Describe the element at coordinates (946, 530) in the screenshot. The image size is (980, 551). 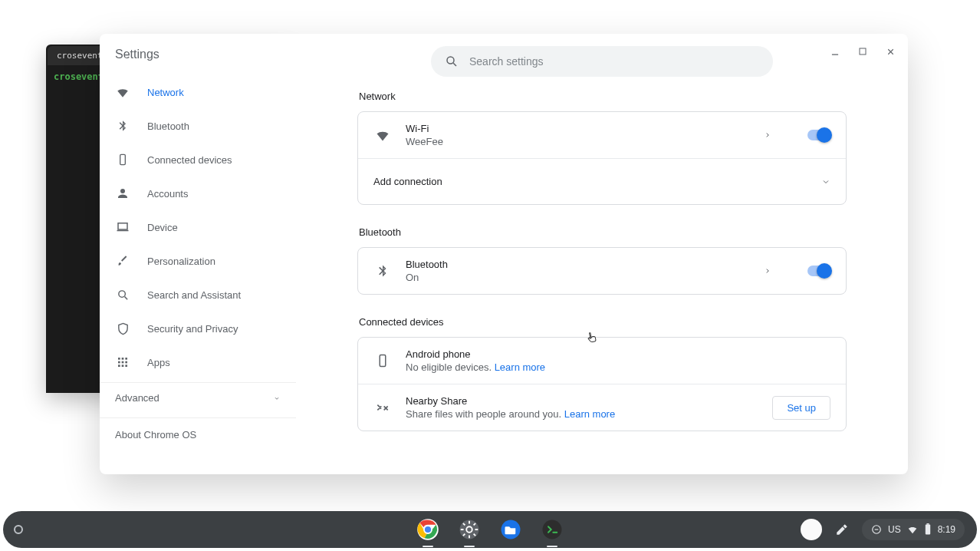
I see `clock: 8:19` at that location.